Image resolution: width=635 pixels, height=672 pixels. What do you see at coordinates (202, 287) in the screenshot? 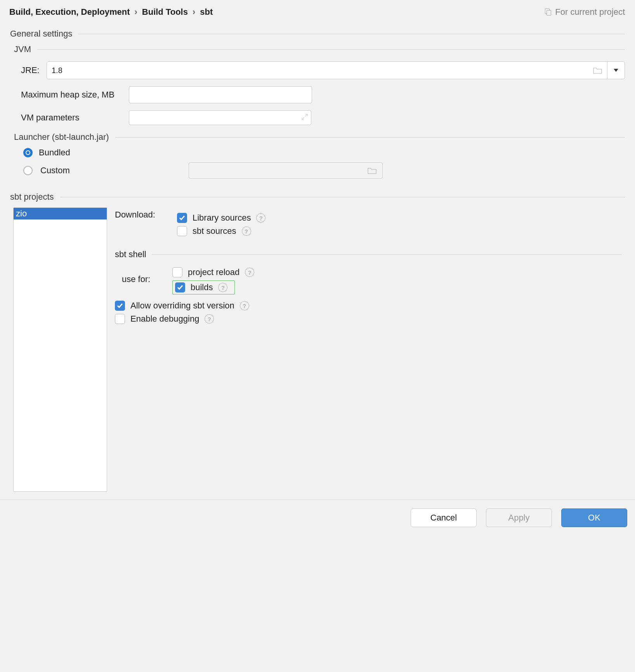
I see `builds-label: builds` at bounding box center [202, 287].